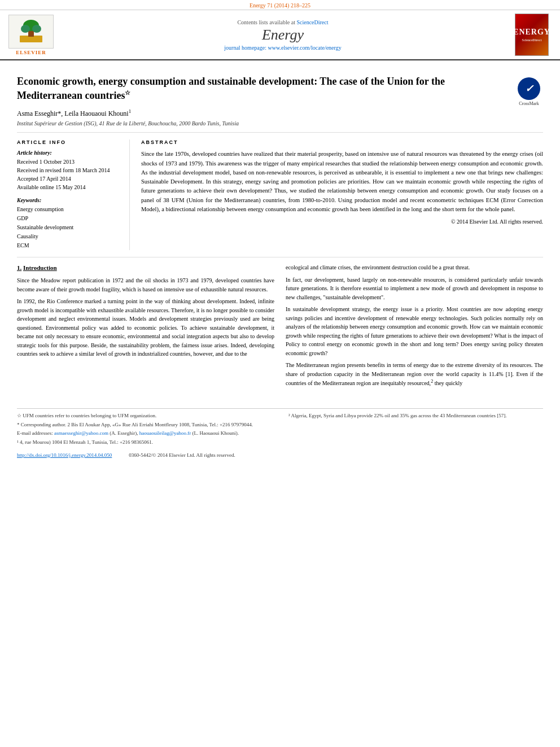 This screenshot has height=747, width=560. Describe the element at coordinates (263, 89) in the screenshot. I see `article-title: Economic growth, energy consumption and …` at that location.